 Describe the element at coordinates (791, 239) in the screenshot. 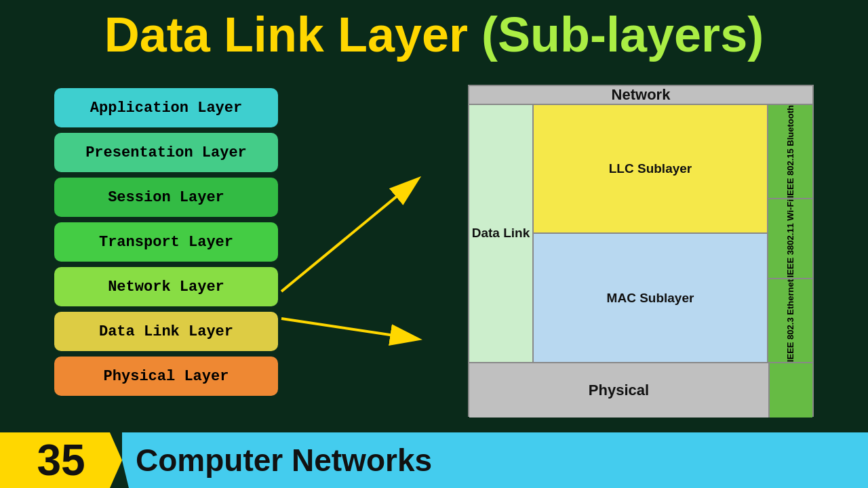

I see `ieee-wifi-label: IEEE 3802.11 Wi-Fi` at that location.